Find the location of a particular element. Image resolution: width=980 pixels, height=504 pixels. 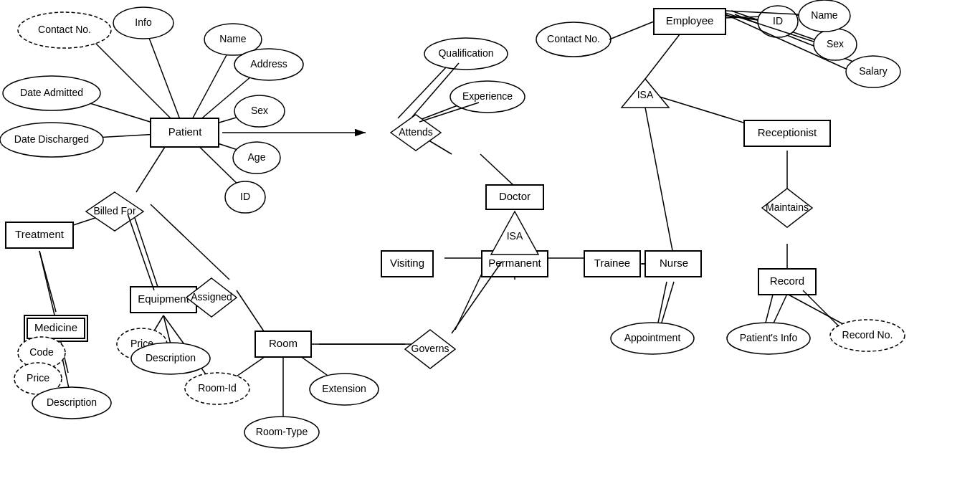

employee-label: Employee is located at coordinates (690, 20).